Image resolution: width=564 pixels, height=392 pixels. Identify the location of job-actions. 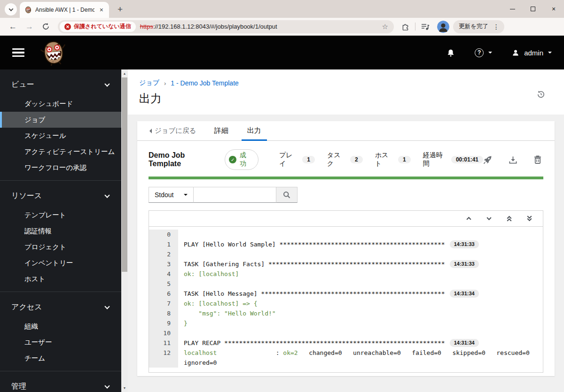
(513, 160).